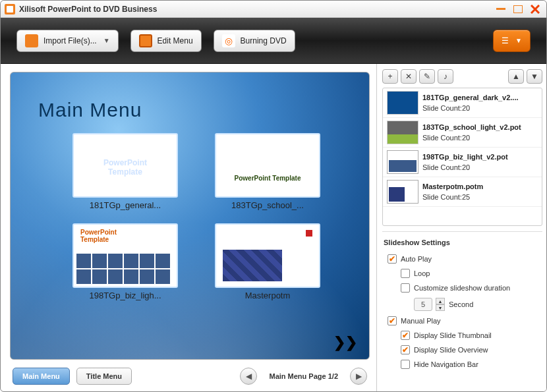 The height and width of the screenshot is (392, 547). What do you see at coordinates (534, 76) in the screenshot?
I see `move-down-button: ▼` at bounding box center [534, 76].